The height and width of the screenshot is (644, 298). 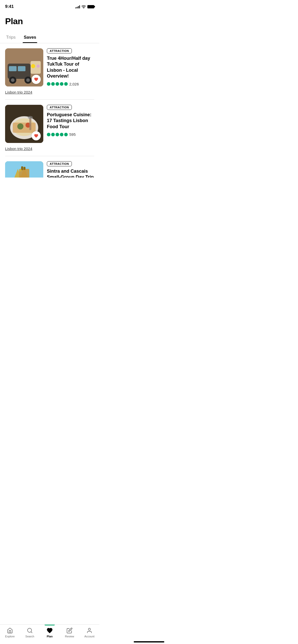 What do you see at coordinates (50, 20) in the screenshot?
I see `page-header: Plan` at bounding box center [50, 20].